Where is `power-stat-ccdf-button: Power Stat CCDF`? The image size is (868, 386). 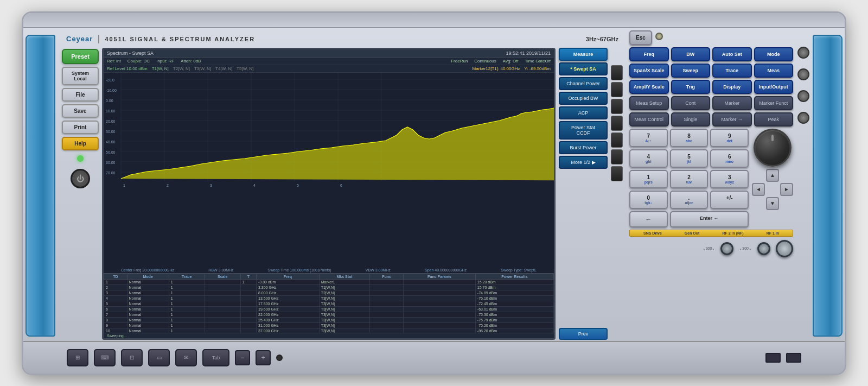 power-stat-ccdf-button: Power Stat CCDF is located at coordinates (583, 130).